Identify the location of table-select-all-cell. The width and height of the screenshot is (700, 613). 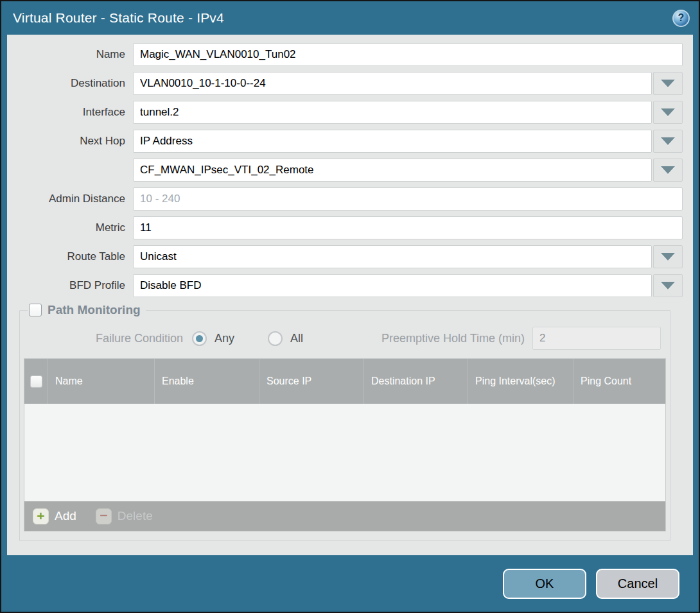
(36, 381).